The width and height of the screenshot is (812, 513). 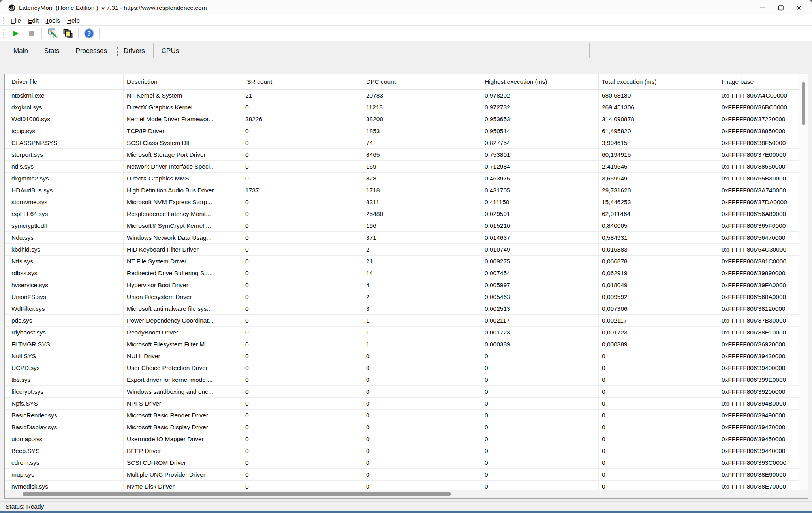 What do you see at coordinates (52, 34) in the screenshot?
I see `options-button` at bounding box center [52, 34].